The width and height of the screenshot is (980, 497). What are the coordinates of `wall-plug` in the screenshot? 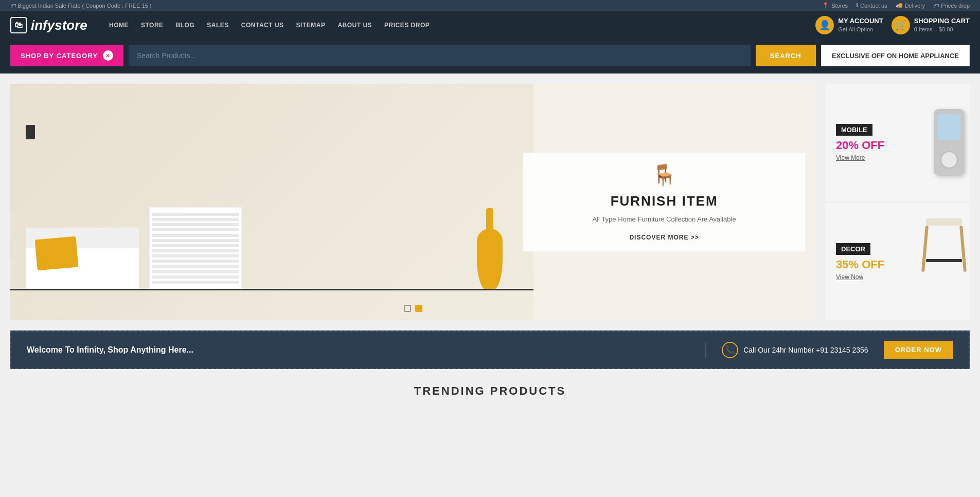 It's located at (30, 132).